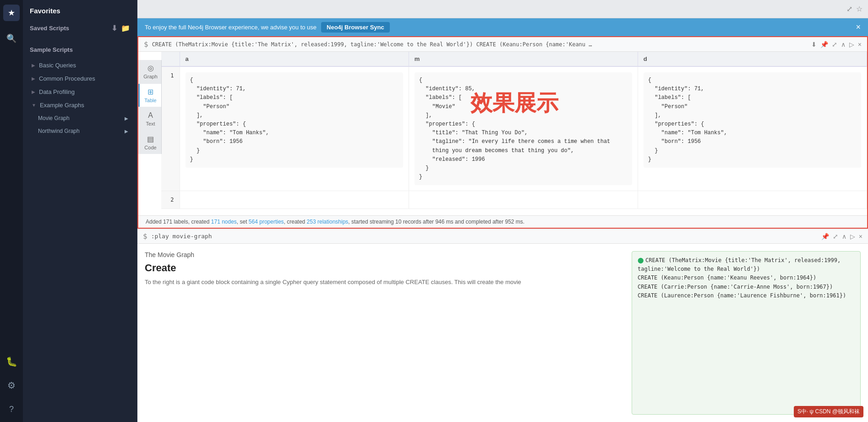 The height and width of the screenshot is (422, 868). I want to click on pin-second-btn: 📌, so click(825, 236).